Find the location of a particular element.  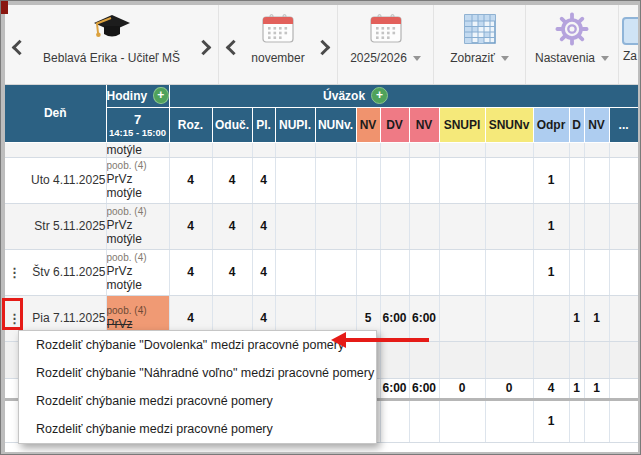

toolbar-item-view: Zobraziť is located at coordinates (480, 44).